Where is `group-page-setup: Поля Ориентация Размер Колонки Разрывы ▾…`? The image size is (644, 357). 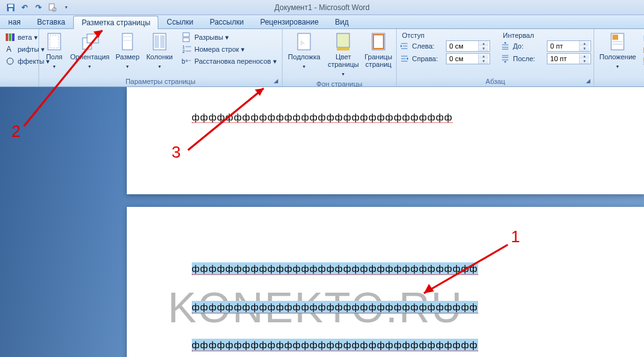
group-page-setup: Поля Ориентация Размер Колонки Разрывы ▾… is located at coordinates (161, 58).